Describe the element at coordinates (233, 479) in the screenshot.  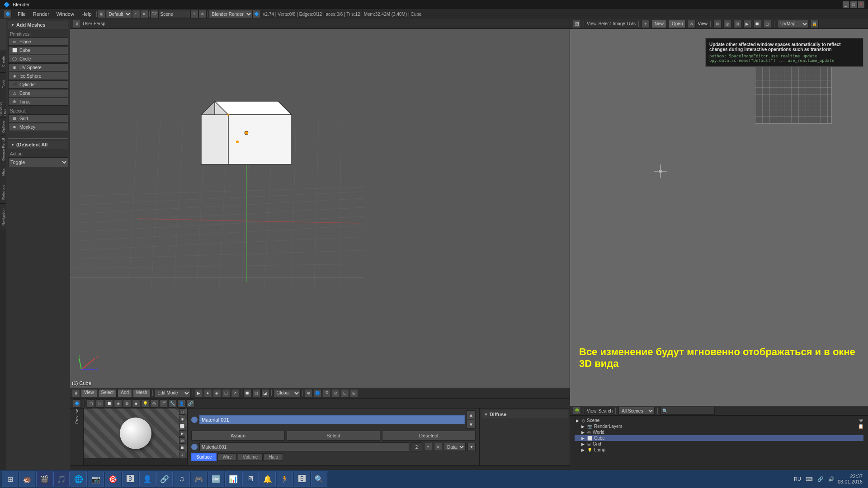
I see `chart-btn: 📊` at that location.